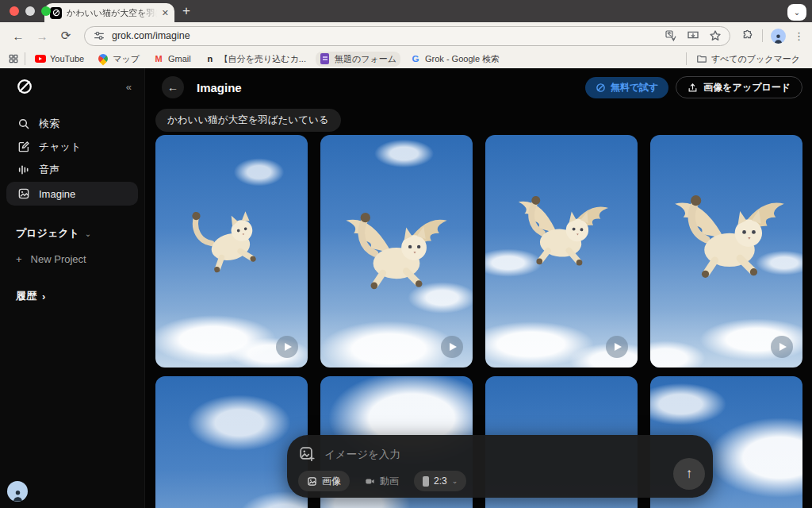 This screenshot has height=508, width=812. I want to click on sidebar-history: 履歴 ›, so click(72, 296).